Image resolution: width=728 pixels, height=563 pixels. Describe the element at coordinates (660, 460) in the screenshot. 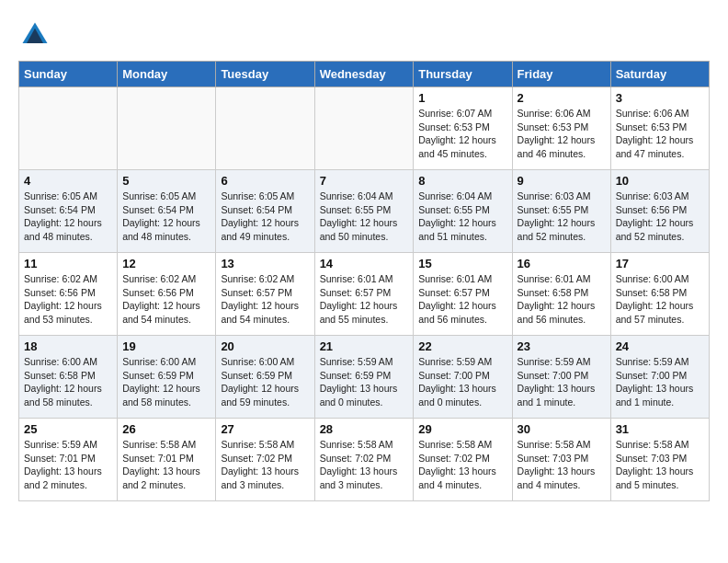

I see `calendar-day-cell: 31Sunrise: 5:58 AM Sunset: 7:03 PM Dayli…` at that location.